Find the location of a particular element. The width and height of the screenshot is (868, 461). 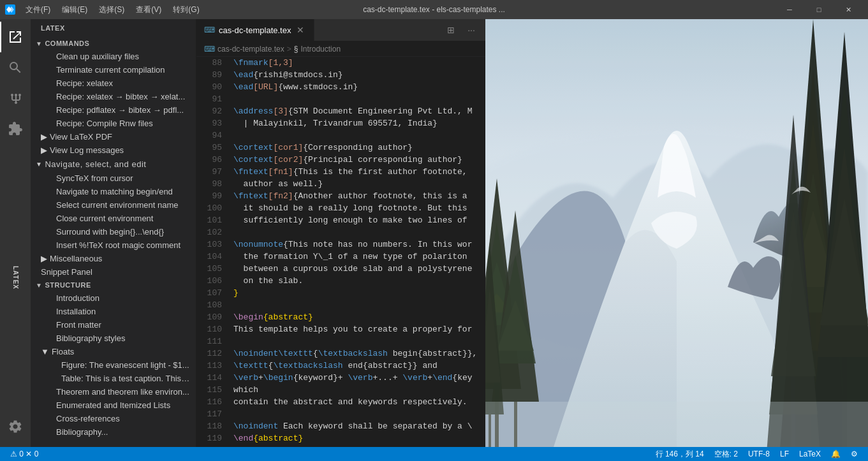

line-number: 112 is located at coordinates (209, 353).